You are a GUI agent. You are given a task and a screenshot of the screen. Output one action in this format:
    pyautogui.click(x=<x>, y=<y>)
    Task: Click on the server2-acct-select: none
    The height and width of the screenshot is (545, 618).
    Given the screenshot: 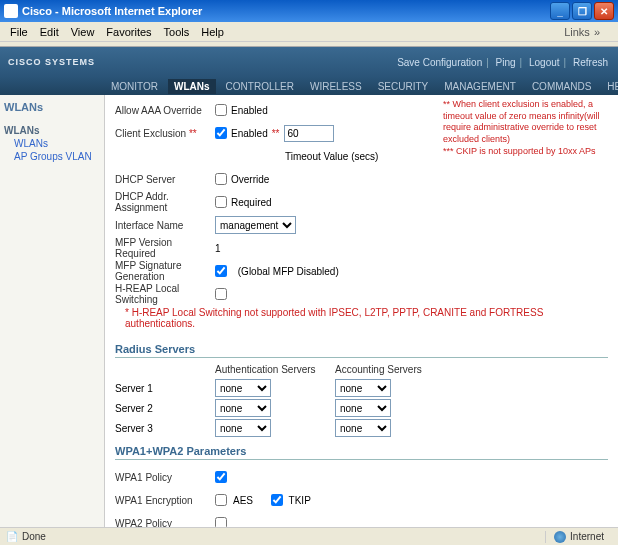 What is the action you would take?
    pyautogui.click(x=363, y=408)
    